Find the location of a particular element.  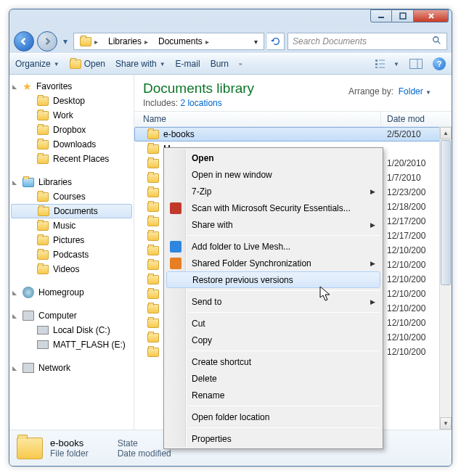

context-menu-label: Open is located at coordinates (203, 158).